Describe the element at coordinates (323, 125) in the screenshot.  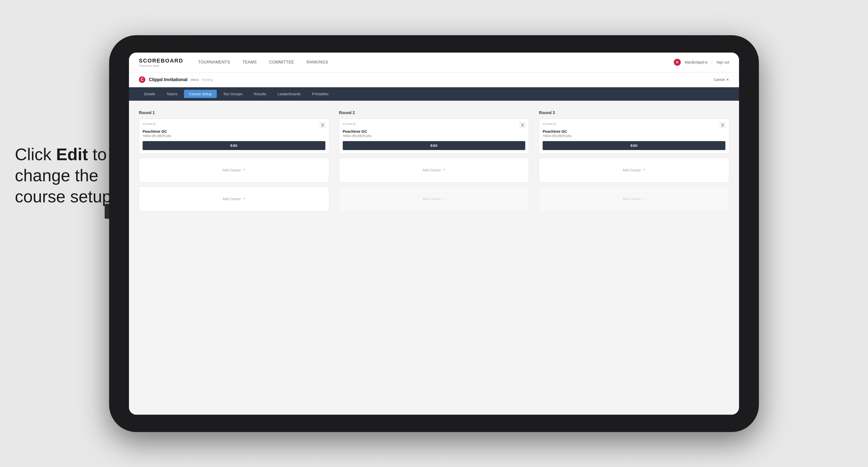
I see `trash-icon: 🗑` at that location.